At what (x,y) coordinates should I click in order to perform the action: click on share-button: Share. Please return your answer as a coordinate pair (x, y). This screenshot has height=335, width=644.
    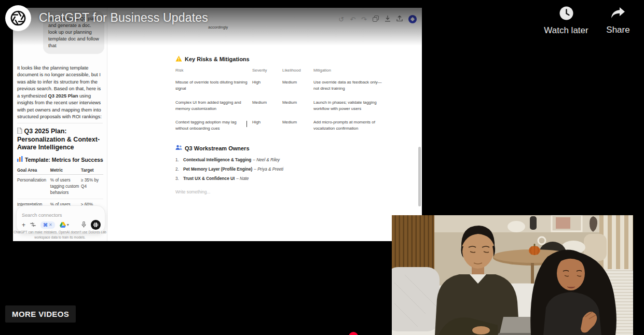
    Looking at the image, I should click on (618, 21).